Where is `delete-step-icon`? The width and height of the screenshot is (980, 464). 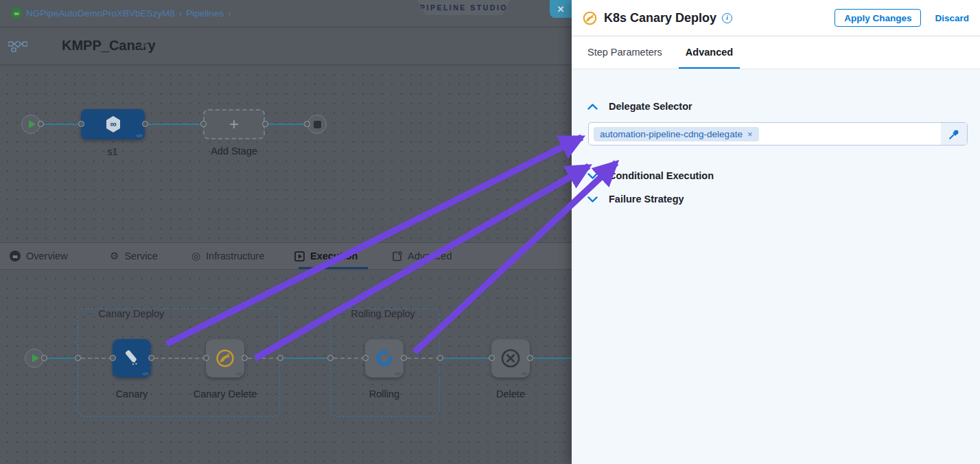 delete-step-icon is located at coordinates (511, 358).